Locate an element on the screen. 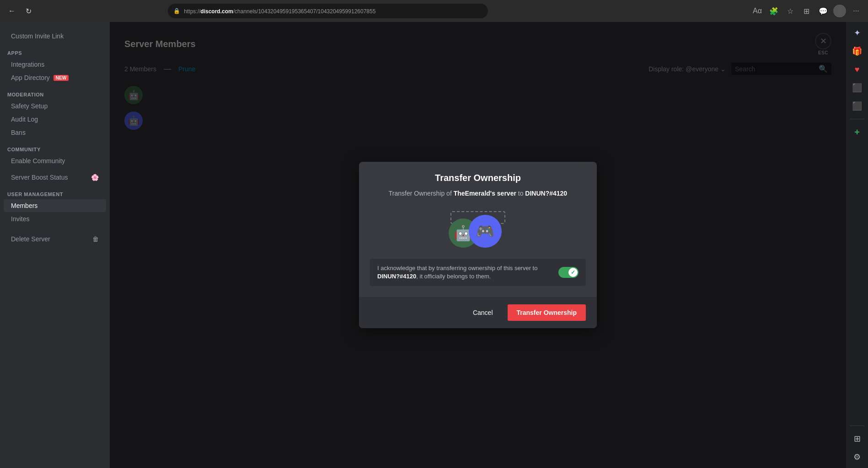  custom-invite-label: Custom Invite Link is located at coordinates (38, 36).